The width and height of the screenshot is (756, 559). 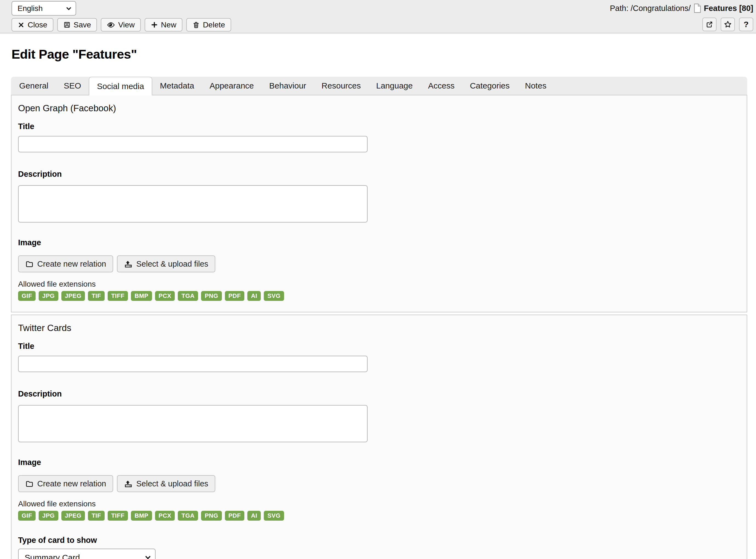 I want to click on tw-description-label: Description, so click(x=377, y=394).